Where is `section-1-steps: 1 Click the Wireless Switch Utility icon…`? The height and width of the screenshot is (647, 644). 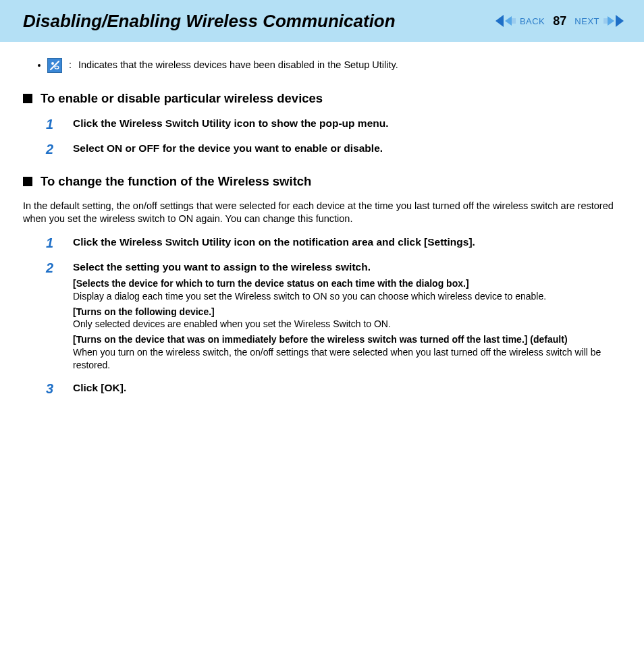 section-1-steps: 1 Click the Wireless Switch Utility icon… is located at coordinates (333, 138).